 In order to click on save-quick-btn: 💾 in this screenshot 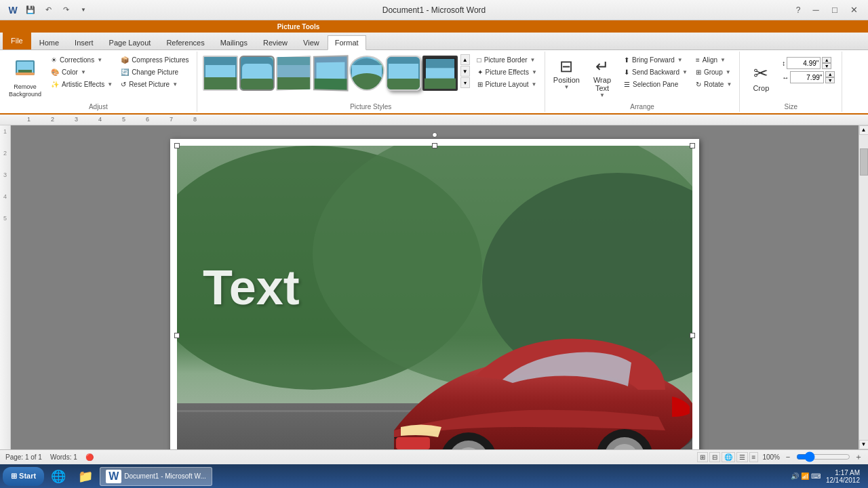, I will do `click(31, 10)`.